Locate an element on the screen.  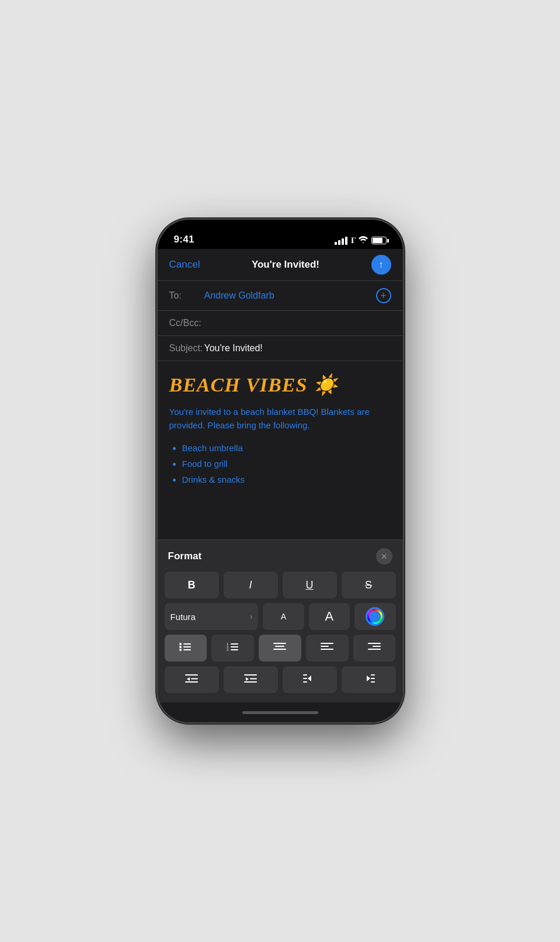
svg-text: 3 is located at coordinates (228, 650).